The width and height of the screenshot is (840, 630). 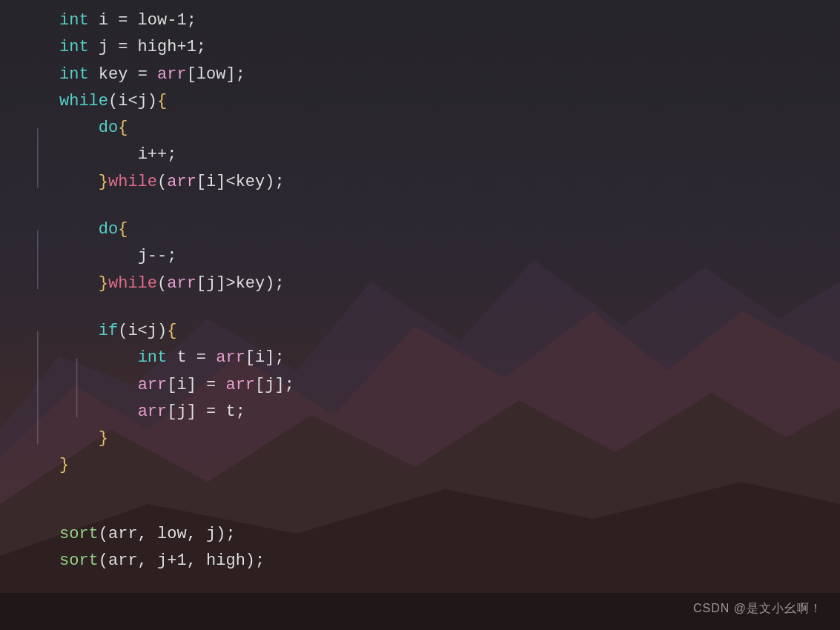 I want to click on code-line: }while(arr[j]>key);, so click(x=449, y=284).